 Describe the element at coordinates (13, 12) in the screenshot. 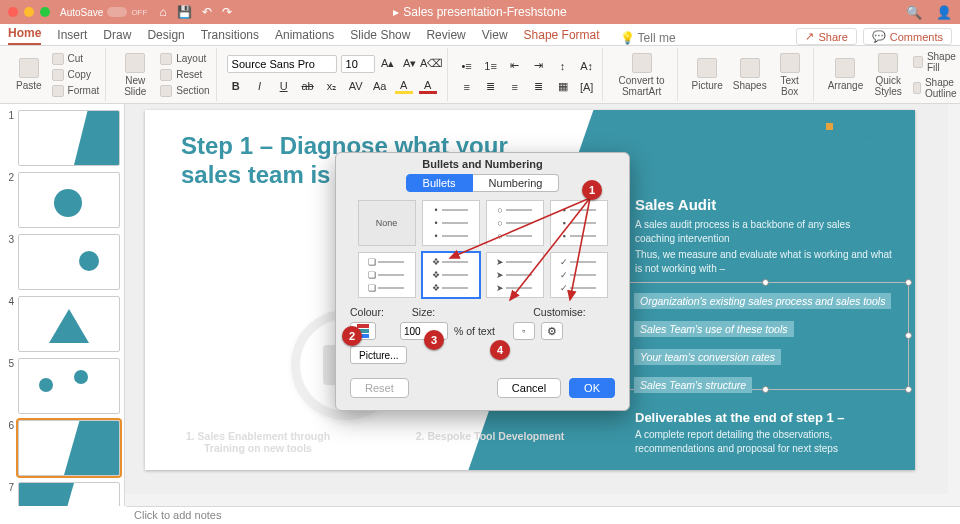

I see `close-icon` at that location.